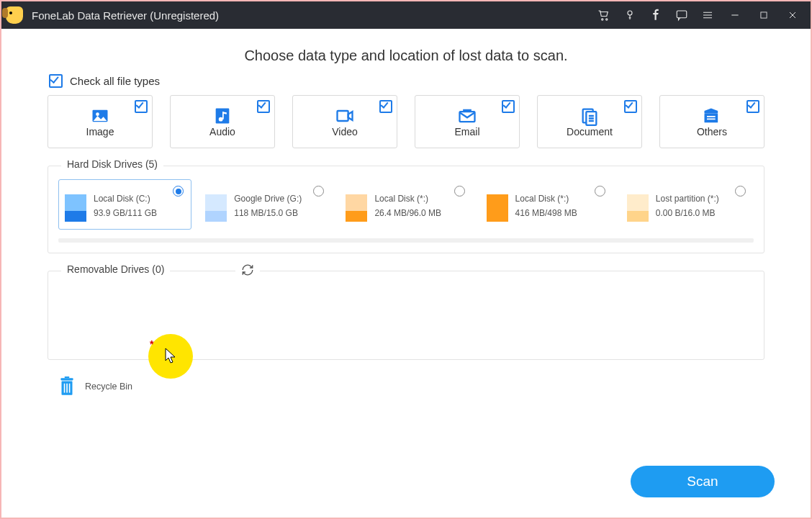  What do you see at coordinates (793, 15) in the screenshot?
I see `close-button` at bounding box center [793, 15].